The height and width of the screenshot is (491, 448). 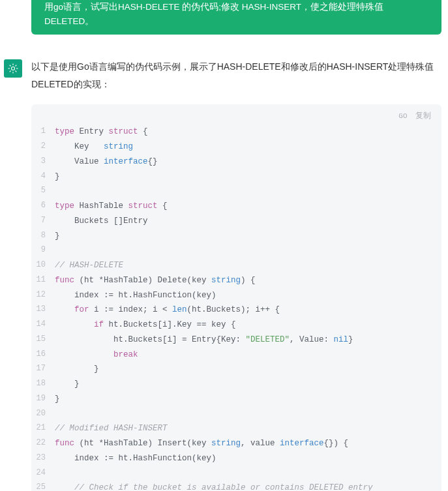 What do you see at coordinates (248, 162) in the screenshot?
I see `code-text: Value interface{}` at bounding box center [248, 162].